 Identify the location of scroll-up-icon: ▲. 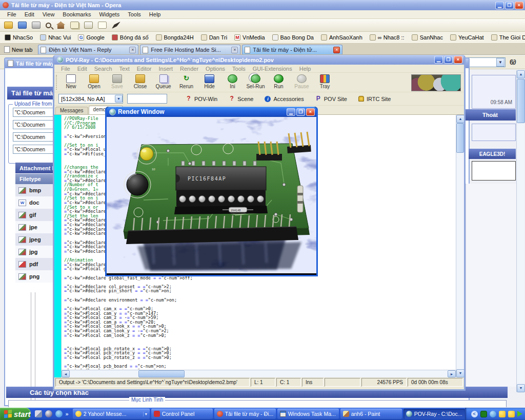
(460, 119).